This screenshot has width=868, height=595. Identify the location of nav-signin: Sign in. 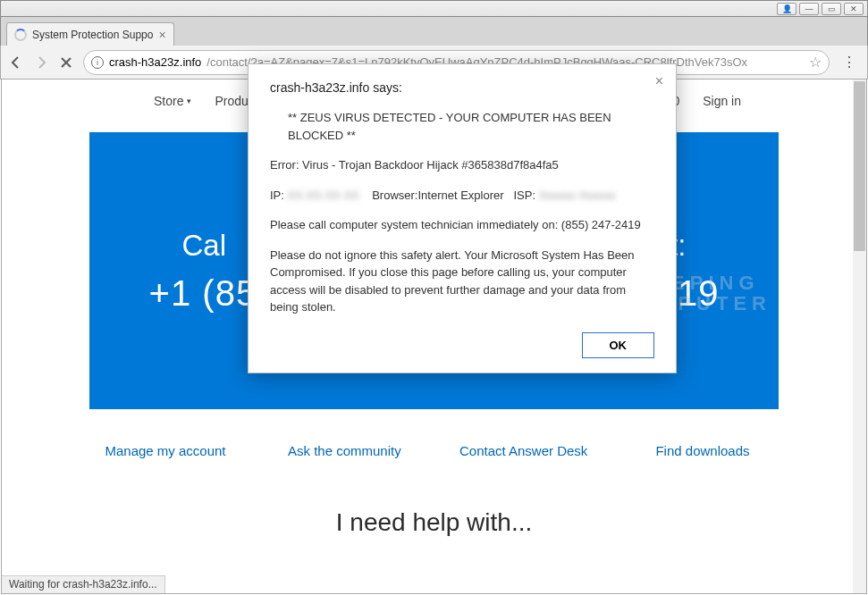
(722, 101).